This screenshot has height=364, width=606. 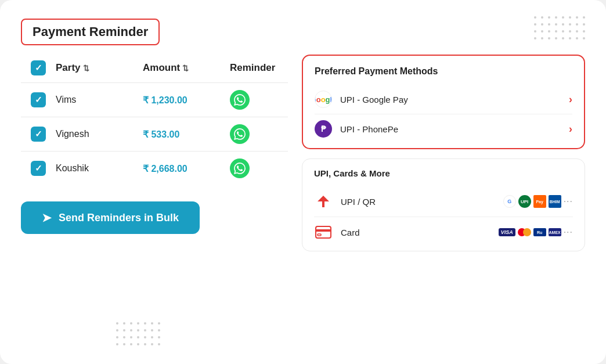 What do you see at coordinates (186, 168) in the screenshot?
I see `row-amount-3: ₹ 2,668.00` at bounding box center [186, 168].